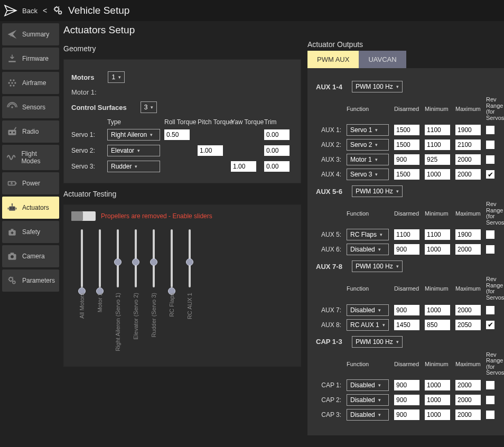  I want to click on test-slider: Motor 1, so click(100, 291).